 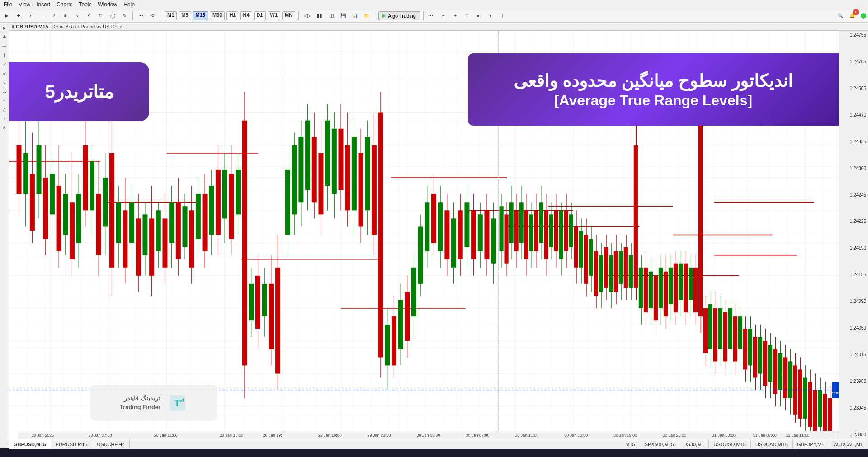 What do you see at coordinates (432, 16) in the screenshot?
I see `grid-btn: ☷` at bounding box center [432, 16].